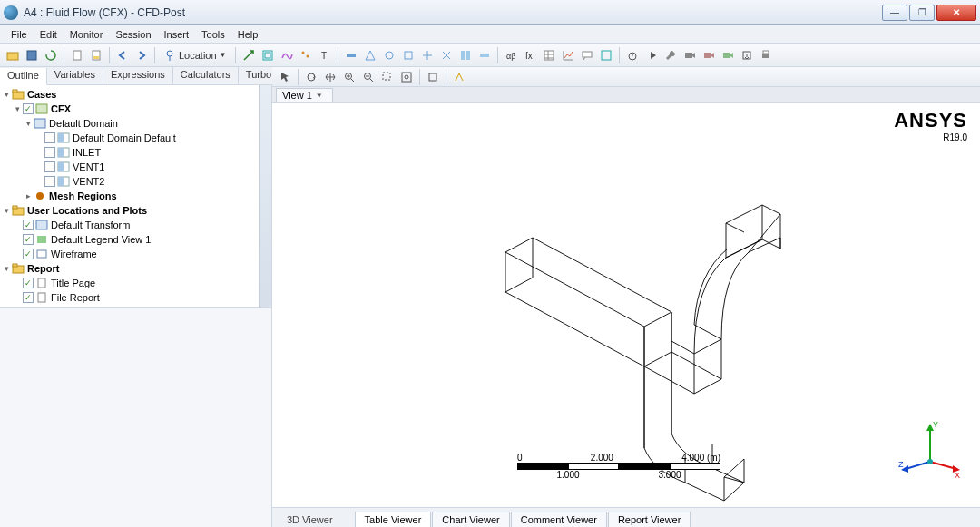  I want to click on tree-node: Default Legend View 1, so click(136, 239).